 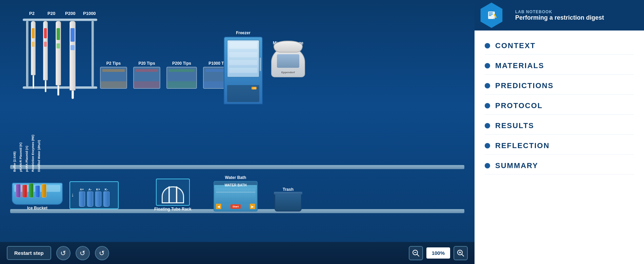 I want to click on notebook-title: Performing a restriction digest, so click(x=576, y=18).